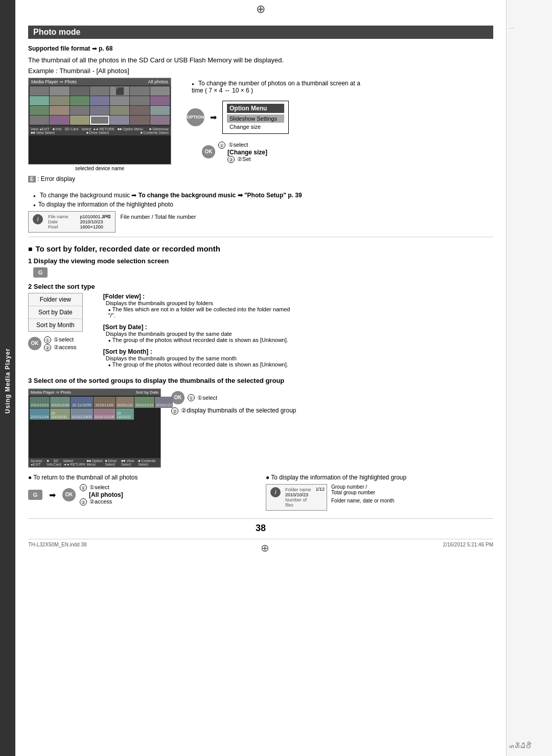 The width and height of the screenshot is (552, 756). What do you see at coordinates (60, 339) in the screenshot?
I see `select-circle: ① ①select` at bounding box center [60, 339].